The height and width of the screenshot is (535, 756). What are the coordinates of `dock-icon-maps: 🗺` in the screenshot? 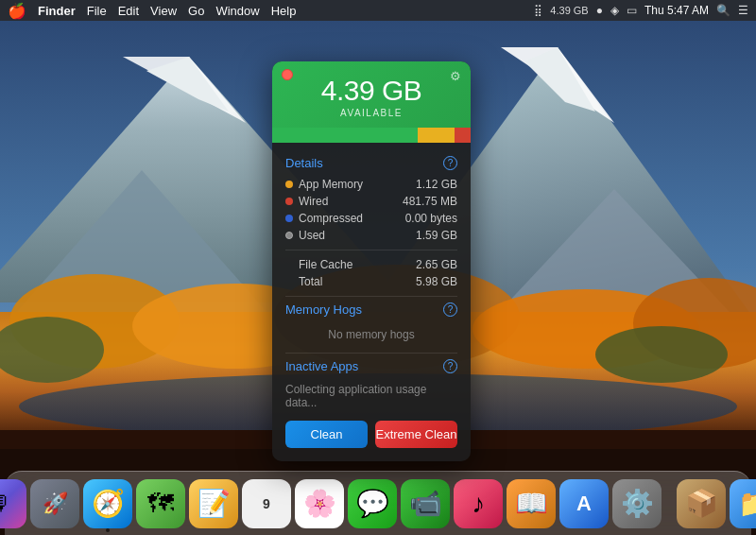 It's located at (161, 504).